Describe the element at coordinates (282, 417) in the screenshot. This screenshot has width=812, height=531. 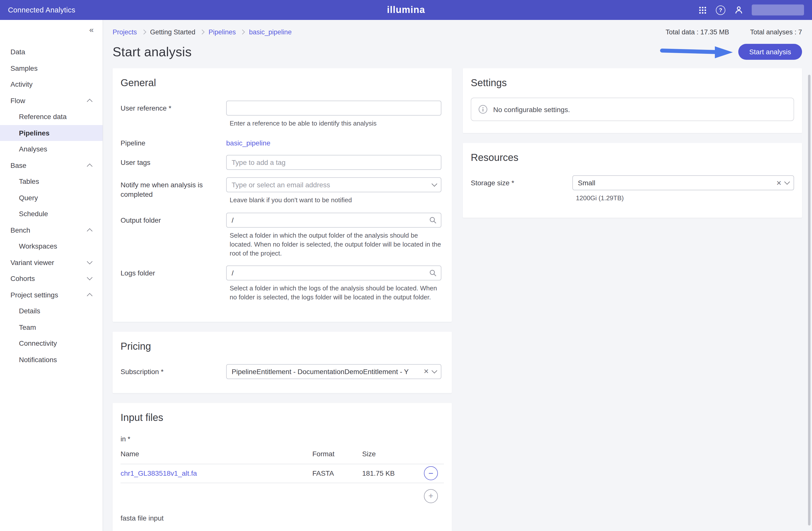
I see `input-files-heading: Input files` at that location.